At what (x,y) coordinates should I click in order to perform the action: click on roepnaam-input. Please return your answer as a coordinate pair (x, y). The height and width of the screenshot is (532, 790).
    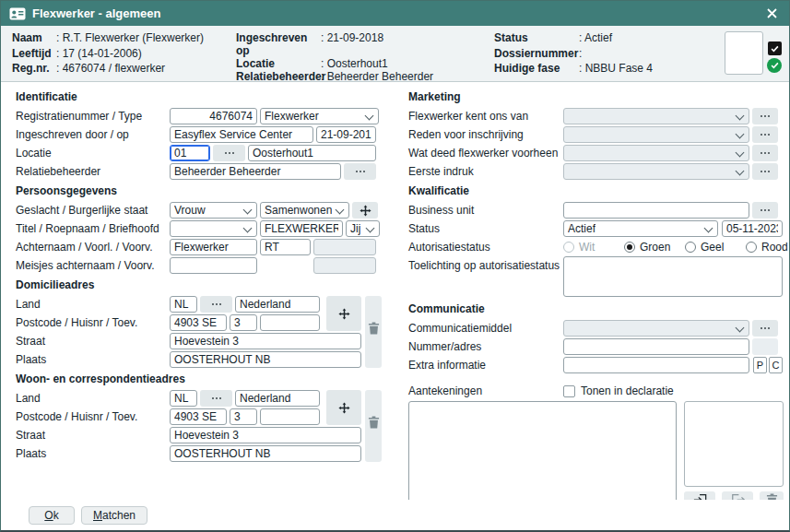
    Looking at the image, I should click on (301, 229).